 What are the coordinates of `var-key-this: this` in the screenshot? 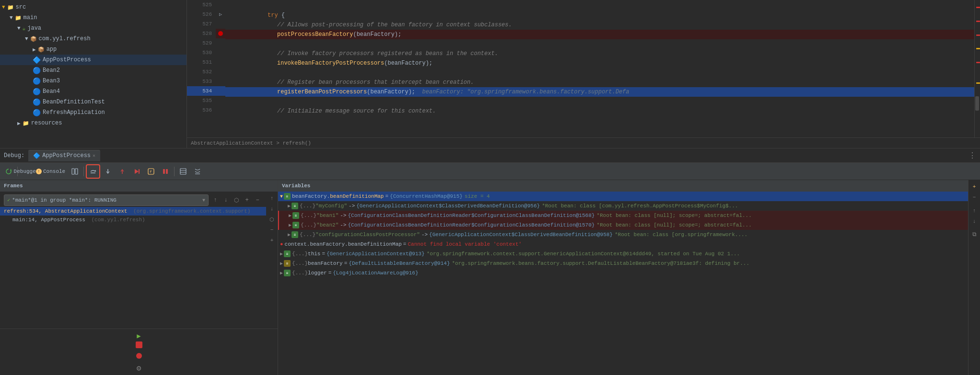 It's located at (314, 254).